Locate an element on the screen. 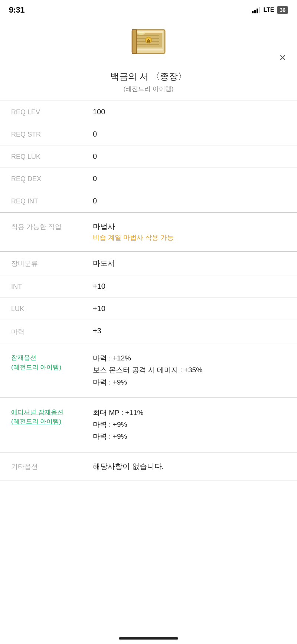 The height and width of the screenshot is (644, 297). equip-value-3: +3 is located at coordinates (189, 331).